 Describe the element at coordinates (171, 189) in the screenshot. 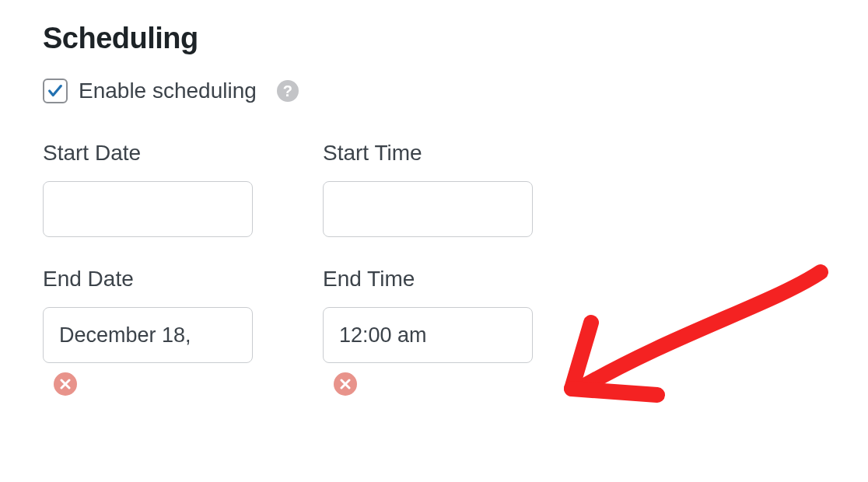

I see `start-date-group: Start Date` at that location.